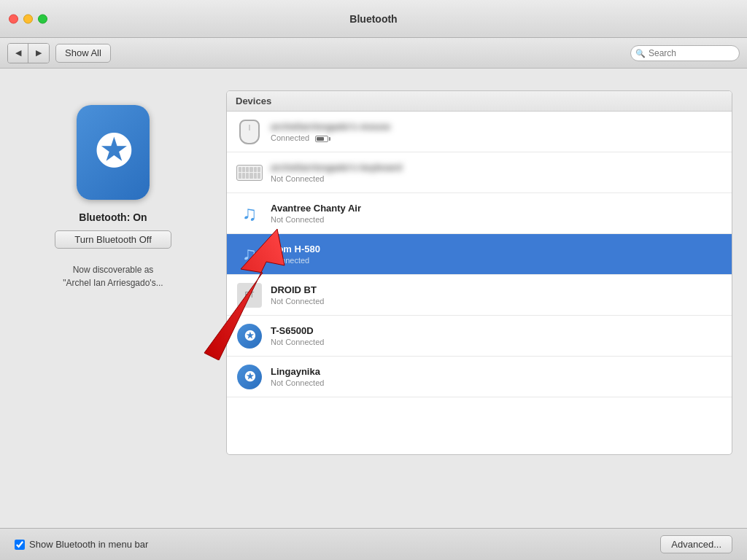 The width and height of the screenshot is (747, 560). What do you see at coordinates (479, 377) in the screenshot?
I see `device-item-lingaynika: ✪ Lingaynika Not Connected` at bounding box center [479, 377].